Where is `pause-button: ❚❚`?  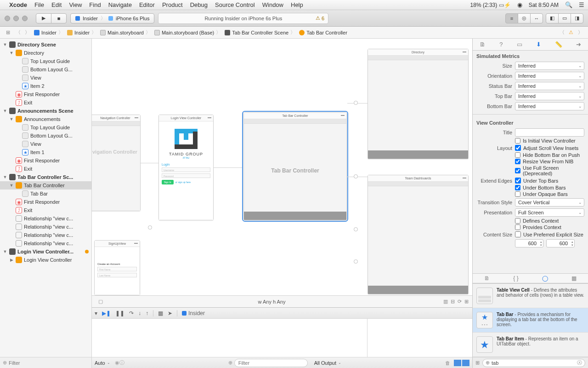
pause-button: ❚❚ is located at coordinates (120, 313).